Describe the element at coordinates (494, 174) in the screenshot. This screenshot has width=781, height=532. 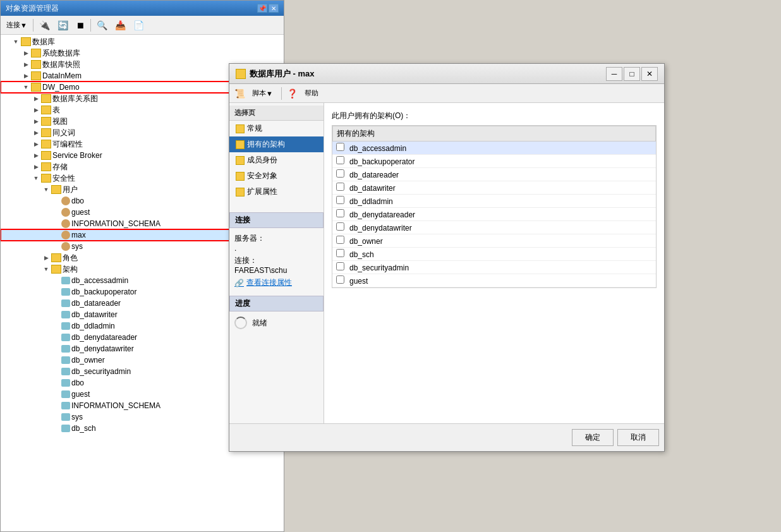
I see `schema-row: db_datareader` at that location.